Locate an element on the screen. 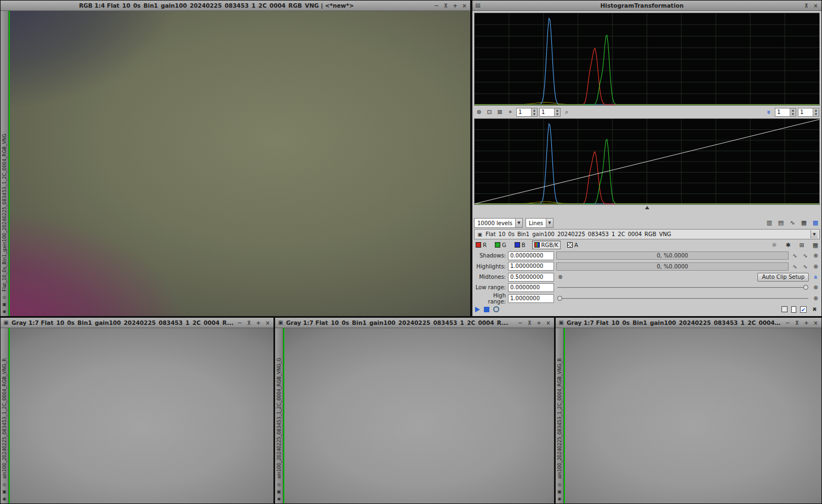 Image resolution: width=822 pixels, height=504 pixels. documentation-icon is located at coordinates (794, 310).